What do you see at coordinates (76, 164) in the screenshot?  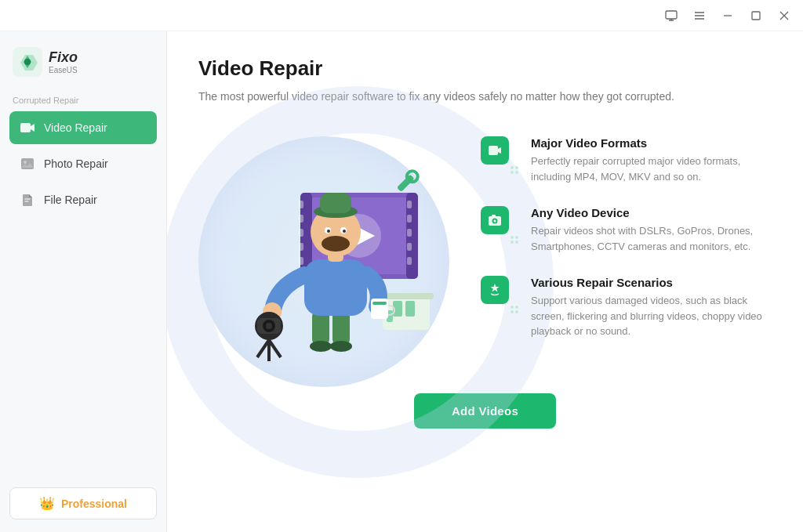 I see `photo-repair-label: Photo Repair` at bounding box center [76, 164].